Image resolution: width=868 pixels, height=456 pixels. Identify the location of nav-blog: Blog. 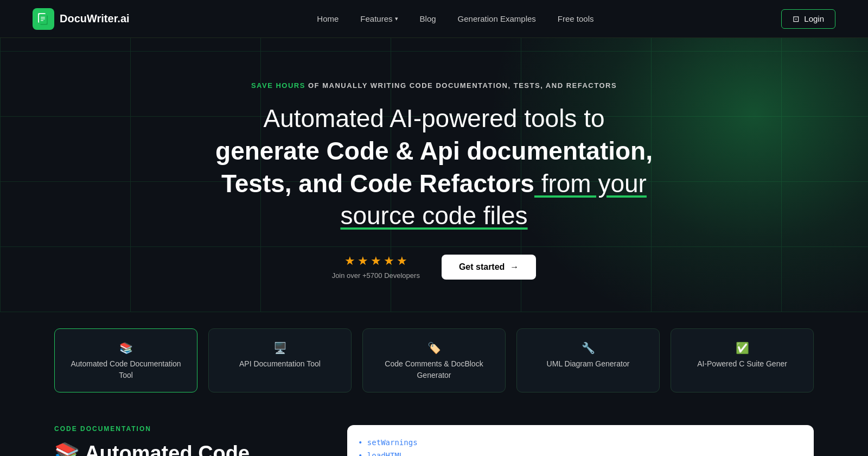
(428, 18).